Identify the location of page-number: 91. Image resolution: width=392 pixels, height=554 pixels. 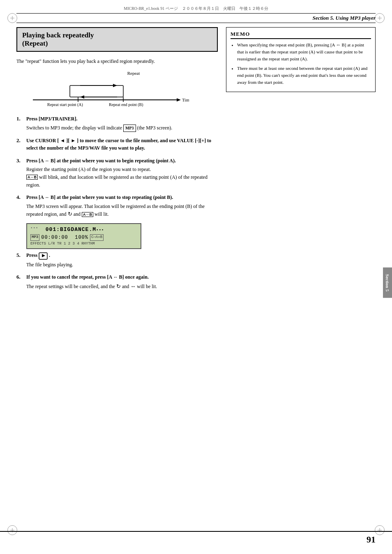
(371, 540).